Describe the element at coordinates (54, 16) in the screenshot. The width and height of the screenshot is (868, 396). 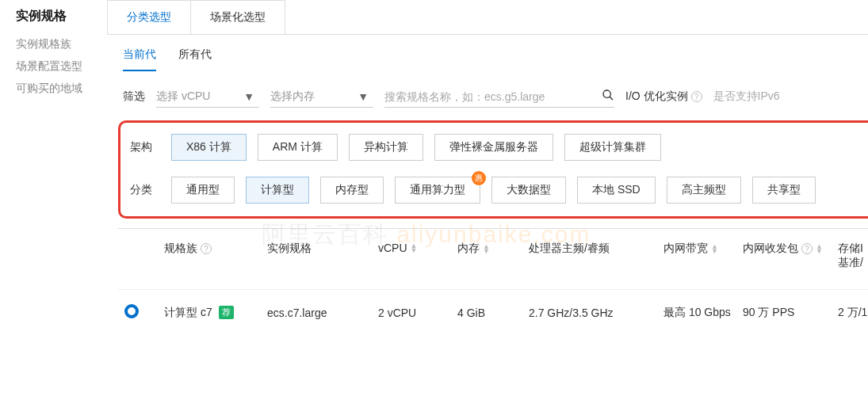
I see `sidebar-title: 实例规格` at that location.